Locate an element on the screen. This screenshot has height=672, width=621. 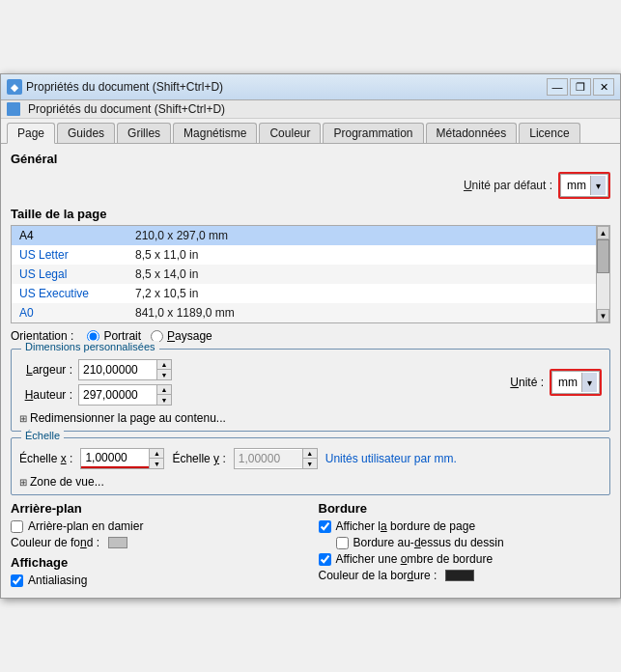
restore-button: ❐ is located at coordinates (580, 87).